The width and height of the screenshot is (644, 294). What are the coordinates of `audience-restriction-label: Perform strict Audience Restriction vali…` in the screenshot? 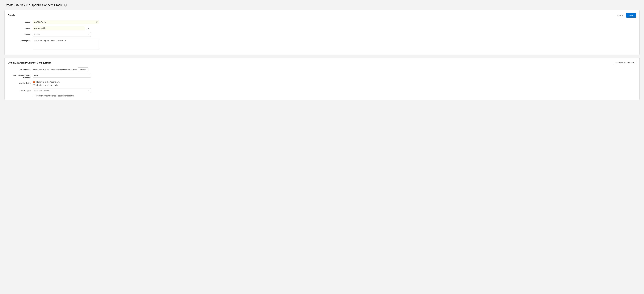 It's located at (55, 96).